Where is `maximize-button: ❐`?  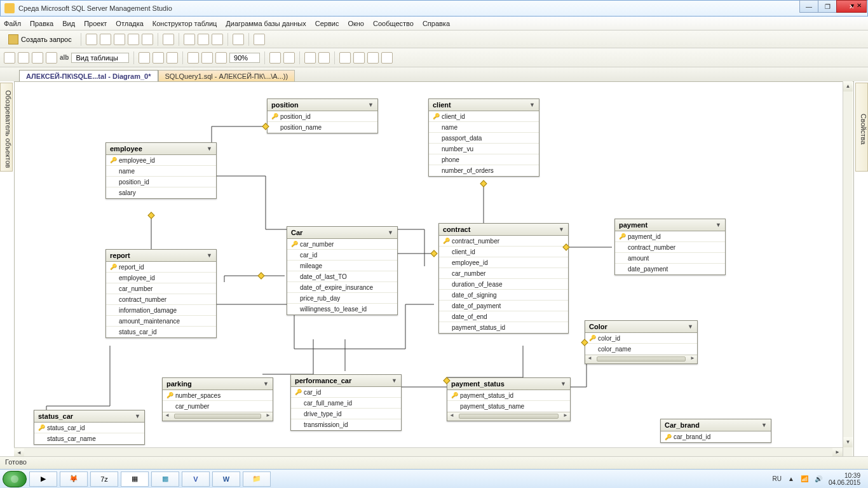
maximize-button: ❐ is located at coordinates (827, 6).